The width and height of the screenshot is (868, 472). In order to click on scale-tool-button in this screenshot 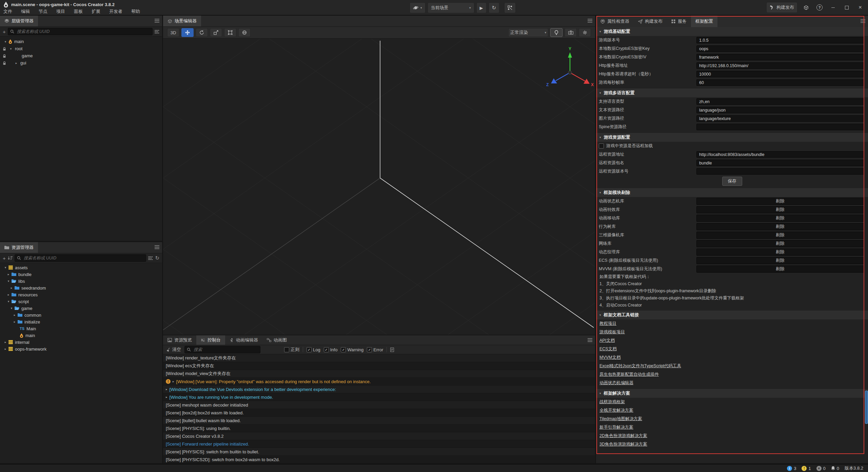, I will do `click(216, 33)`.